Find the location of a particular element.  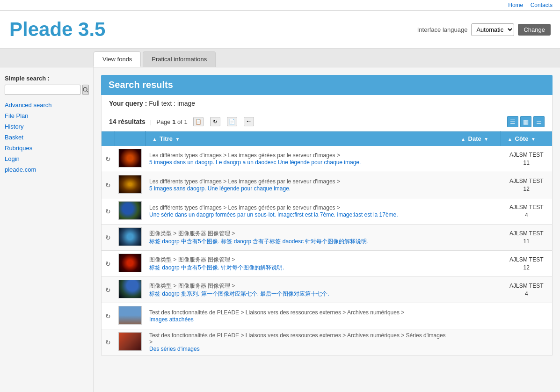

page-info: Page 1 of 1 is located at coordinates (172, 122).